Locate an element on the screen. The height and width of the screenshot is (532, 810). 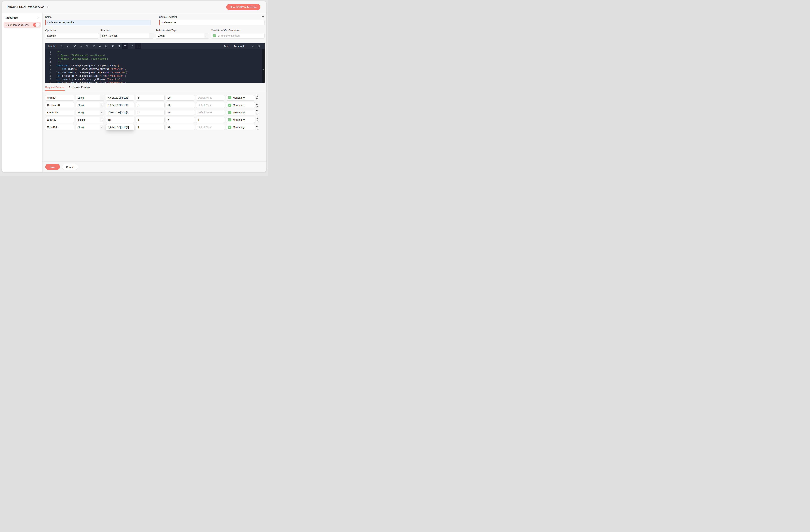
code-block-icon is located at coordinates (138, 46).